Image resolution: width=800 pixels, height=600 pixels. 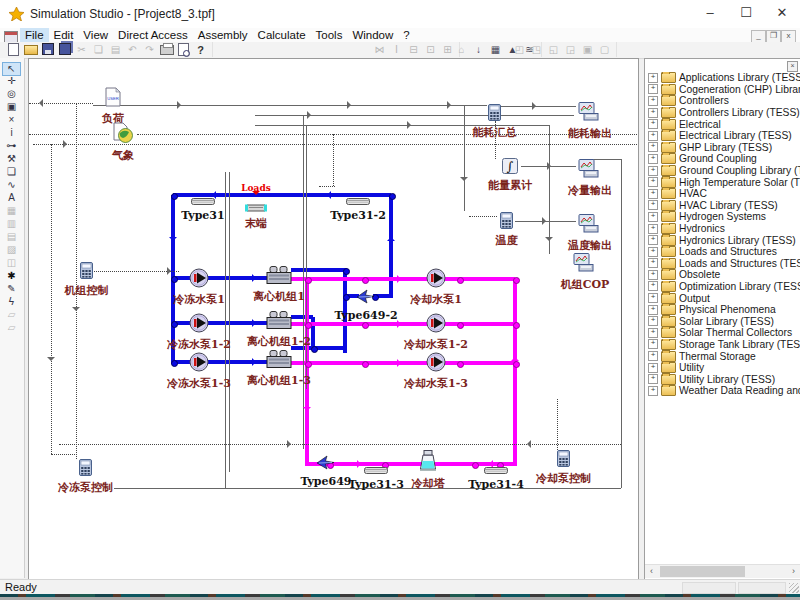 What do you see at coordinates (478, 50) in the screenshot?
I see `drop-down-icon: ↓` at bounding box center [478, 50].